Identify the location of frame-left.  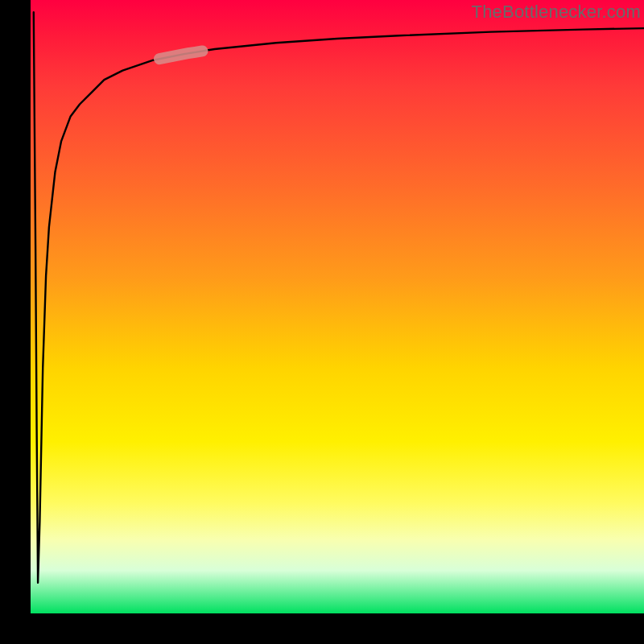
(15, 322).